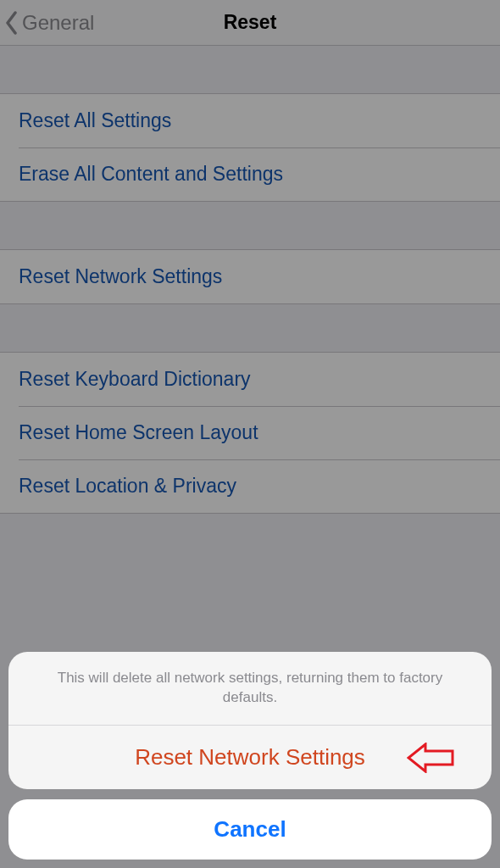 The image size is (500, 868). Describe the element at coordinates (250, 757) in the screenshot. I see `destructive-action-label: Reset Network Settings` at that location.